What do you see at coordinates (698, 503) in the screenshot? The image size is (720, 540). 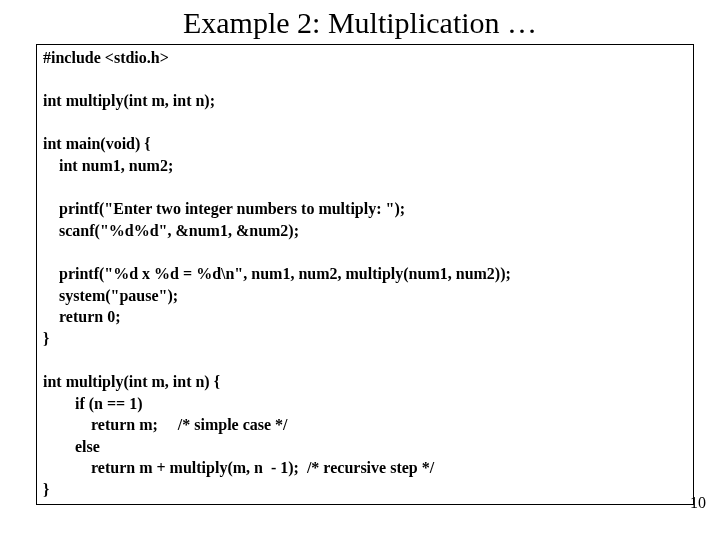 I see `page-number: 10` at bounding box center [698, 503].